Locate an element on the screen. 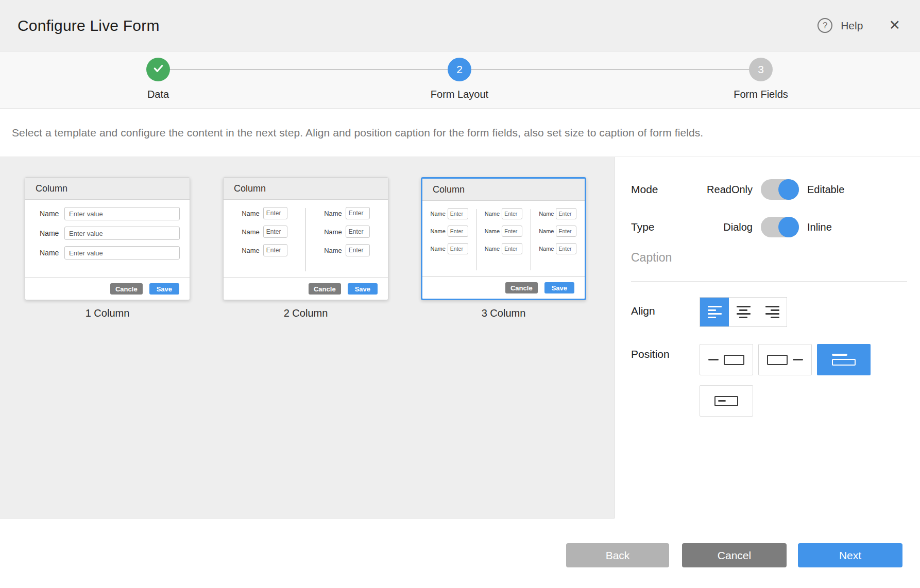 The width and height of the screenshot is (920, 588). position-label: Position is located at coordinates (650, 354).